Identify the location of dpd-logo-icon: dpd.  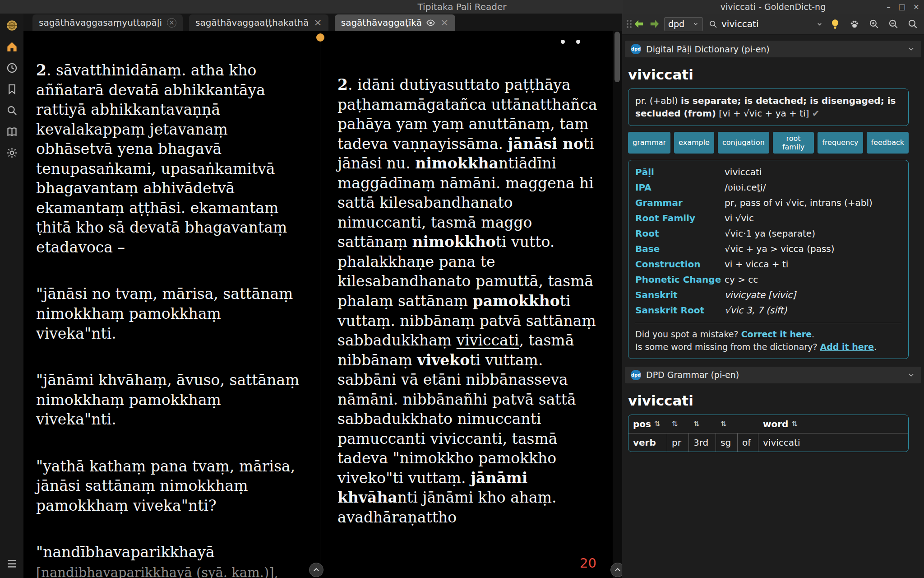
(636, 49).